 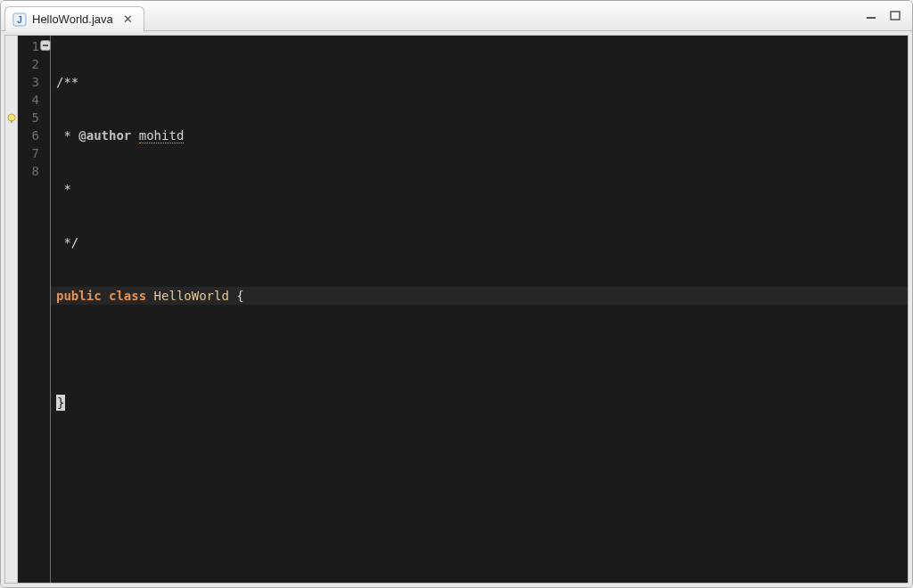 I want to click on code-line: *, so click(x=481, y=189).